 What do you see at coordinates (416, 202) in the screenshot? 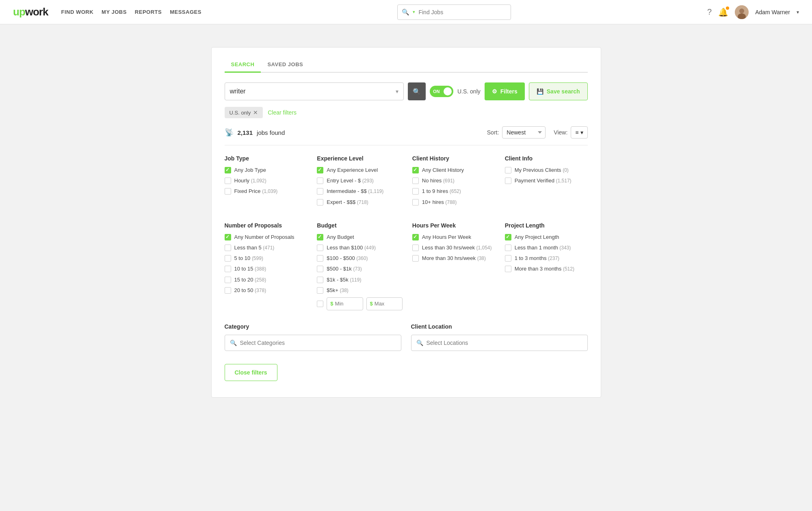
I see `ch-10plus-checkbox` at bounding box center [416, 202].